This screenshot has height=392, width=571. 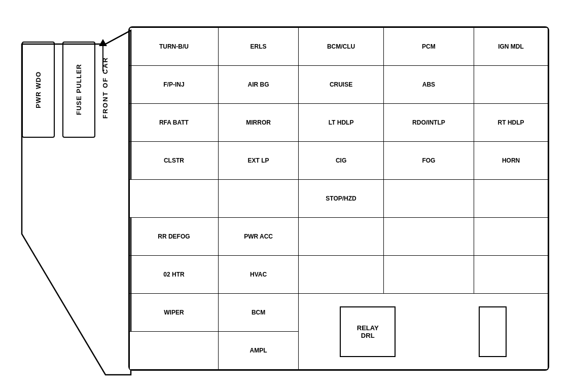 What do you see at coordinates (339, 85) in the screenshot?
I see `table-row: F/P-INJ AIR BG CRUISE ABS` at bounding box center [339, 85].